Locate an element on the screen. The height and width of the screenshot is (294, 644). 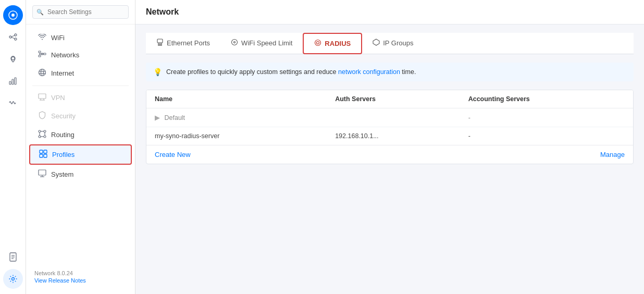
sidebar-item-routing: Routing is located at coordinates (80, 134).